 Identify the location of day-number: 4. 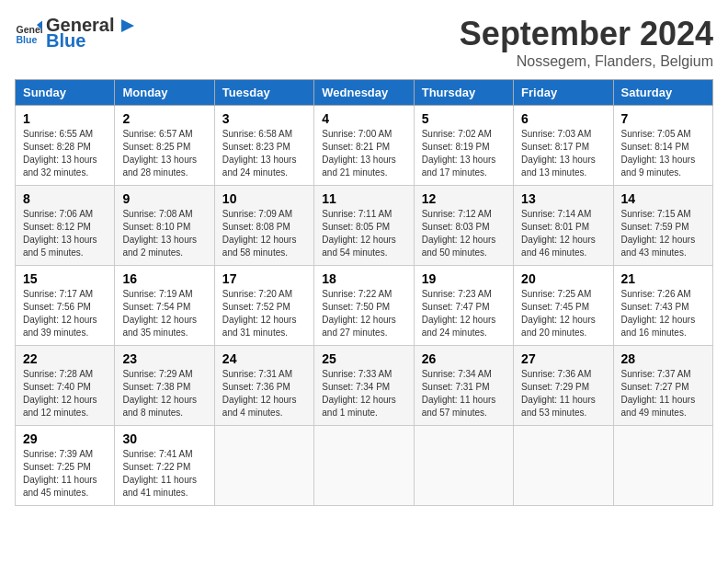
(364, 119).